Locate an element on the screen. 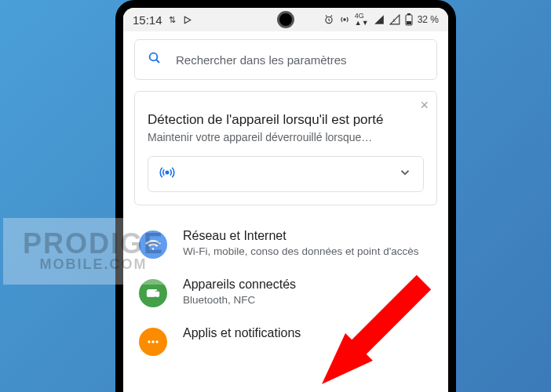 The width and height of the screenshot is (551, 392). settings-item-network: Réseau et Internet Wi-Fi, mobile, conso … is located at coordinates (286, 244).